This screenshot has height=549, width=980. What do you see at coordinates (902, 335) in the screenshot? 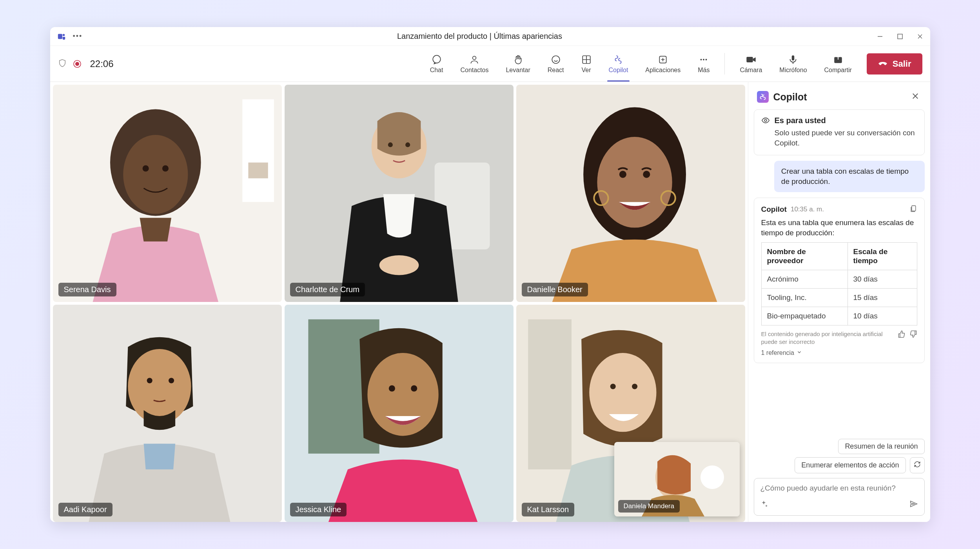
I see `thumbs-up-button` at bounding box center [902, 335].